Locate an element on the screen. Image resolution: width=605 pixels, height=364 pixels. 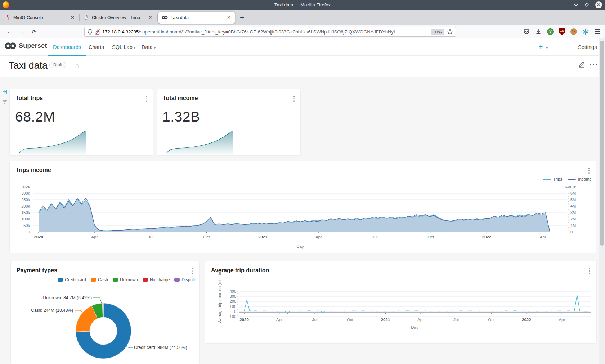
hamburger-menu-icon is located at coordinates (597, 32).